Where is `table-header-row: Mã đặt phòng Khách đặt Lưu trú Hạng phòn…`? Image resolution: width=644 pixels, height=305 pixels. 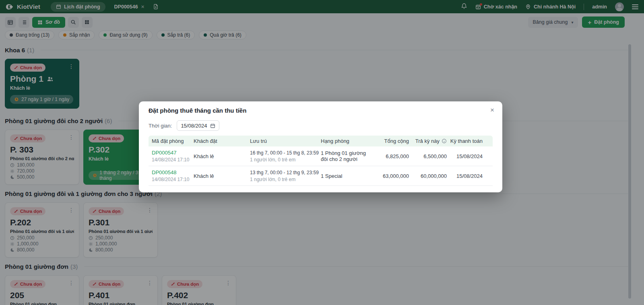 table-header-row: Mã đặt phòng Khách đặt Lưu trú Hạng phòn… is located at coordinates (320, 141).